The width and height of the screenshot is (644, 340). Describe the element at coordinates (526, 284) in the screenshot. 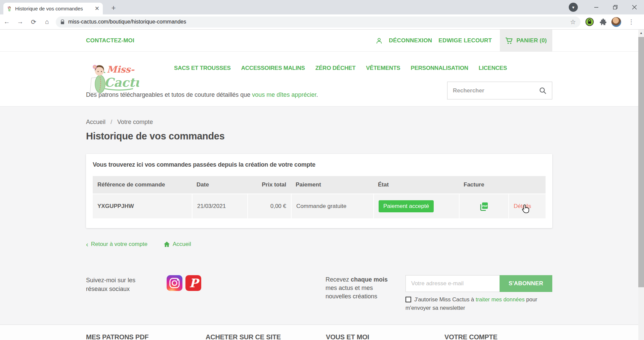

I see `subscribe-button: S'ABONNER` at that location.